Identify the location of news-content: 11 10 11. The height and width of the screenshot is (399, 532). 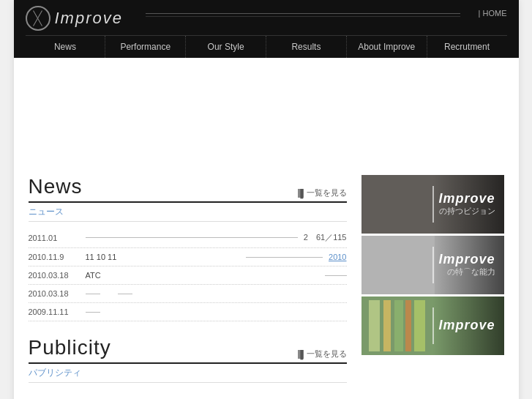
(162, 257).